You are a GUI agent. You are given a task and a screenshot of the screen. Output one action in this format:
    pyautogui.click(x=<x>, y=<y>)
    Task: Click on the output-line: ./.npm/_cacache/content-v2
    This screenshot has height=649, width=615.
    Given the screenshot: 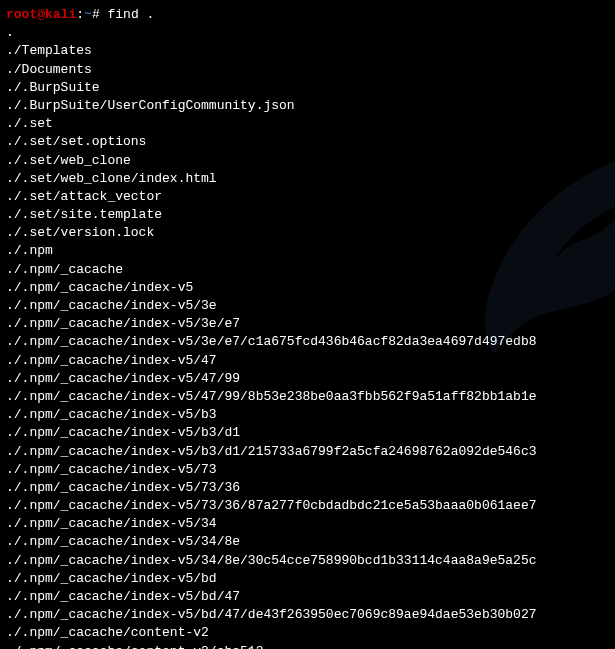 What is the action you would take?
    pyautogui.click(x=308, y=633)
    